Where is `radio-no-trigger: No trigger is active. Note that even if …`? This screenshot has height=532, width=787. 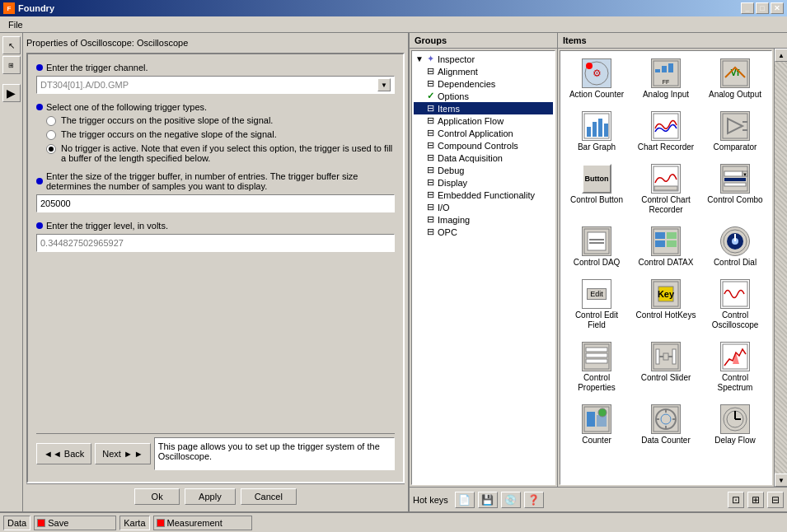 radio-no-trigger: No trigger is active. Note that even if … is located at coordinates (221, 153).